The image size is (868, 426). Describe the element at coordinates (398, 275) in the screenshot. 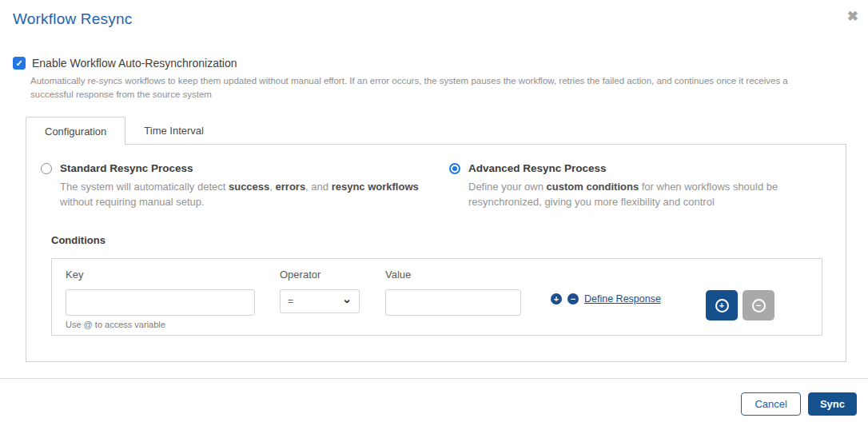

I see `value-label: Value` at that location.